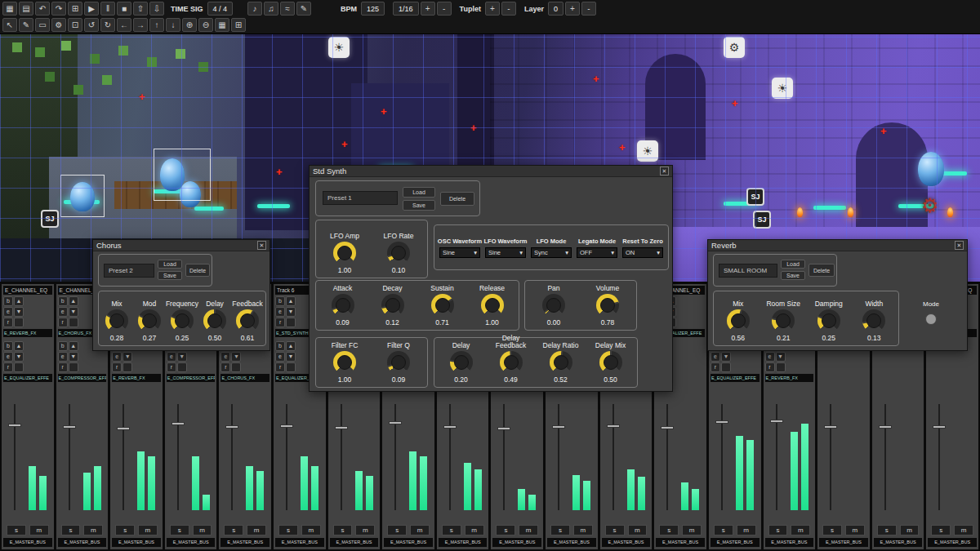  Describe the element at coordinates (157, 8) in the screenshot. I see `shift-down-icon: ⇩` at that location.